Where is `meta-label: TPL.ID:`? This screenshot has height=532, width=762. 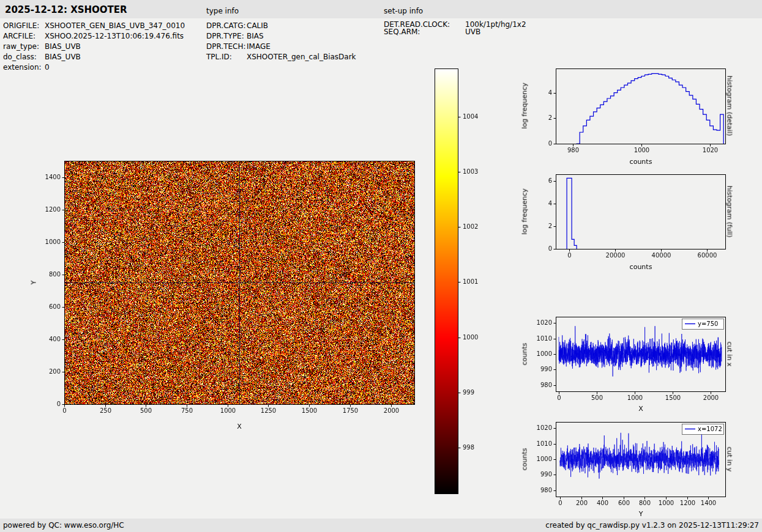
meta-label: TPL.ID: is located at coordinates (226, 57).